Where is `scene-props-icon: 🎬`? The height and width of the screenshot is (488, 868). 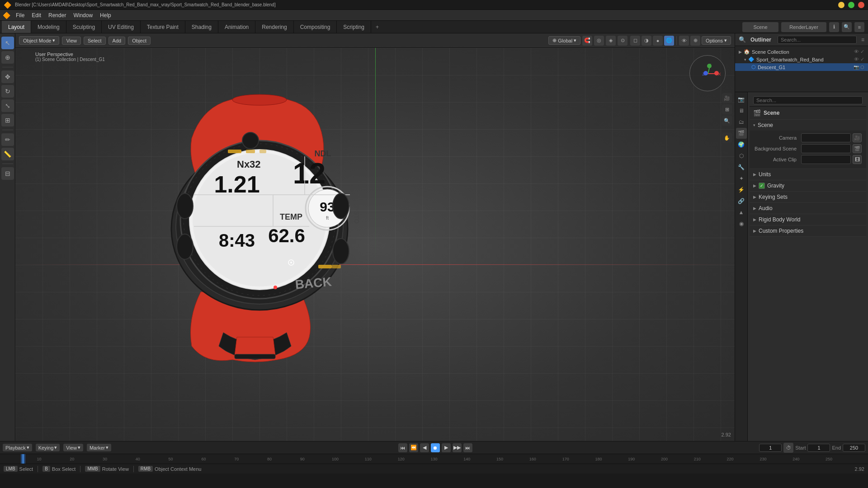
scene-props-icon: 🎬 is located at coordinates (741, 133).